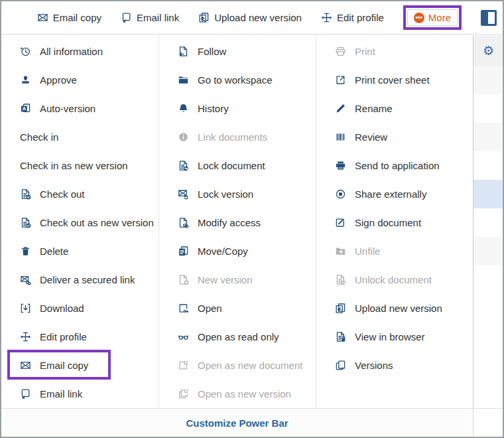 This screenshot has height=438, width=504. What do you see at coordinates (80, 166) in the screenshot?
I see `menu-item-check-in-as-new-version: Check in as new version` at bounding box center [80, 166].